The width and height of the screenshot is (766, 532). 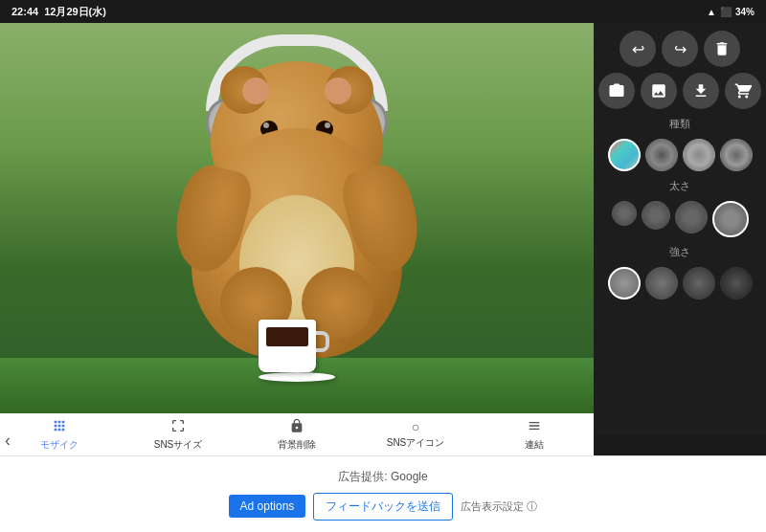 What do you see at coordinates (268, 506) in the screenshot?
I see `ad-options-button: Ad options` at bounding box center [268, 506].